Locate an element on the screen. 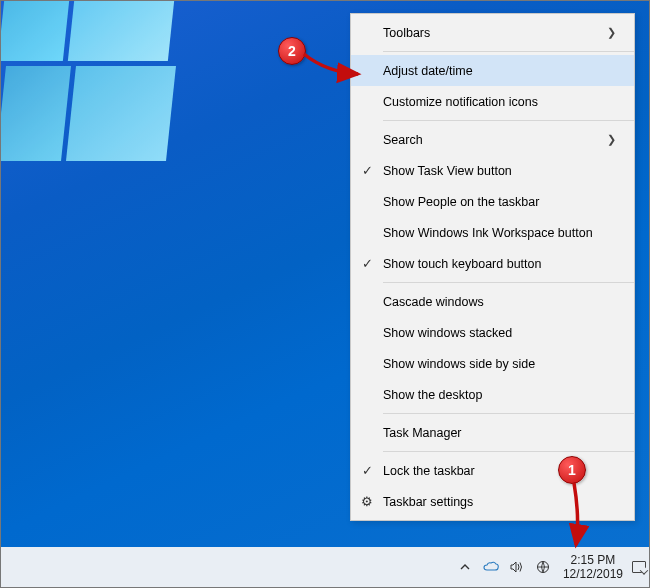 The image size is (650, 588). annotation-badge-1: 1 is located at coordinates (572, 470).